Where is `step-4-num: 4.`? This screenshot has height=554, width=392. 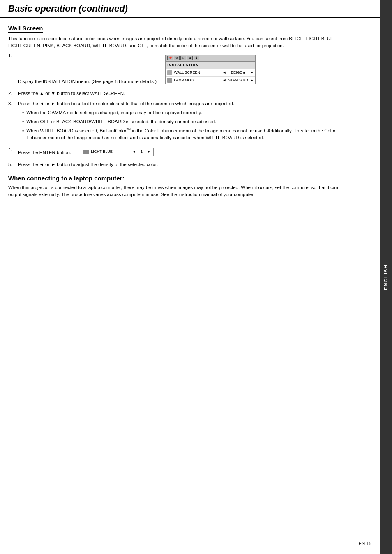 step-4-num: 4. is located at coordinates (12, 150).